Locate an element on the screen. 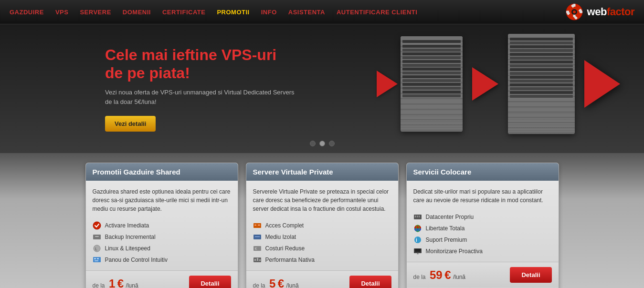 The height and width of the screenshot is (288, 644). list-item: Panou de Control Intuitiv is located at coordinates (162, 260).